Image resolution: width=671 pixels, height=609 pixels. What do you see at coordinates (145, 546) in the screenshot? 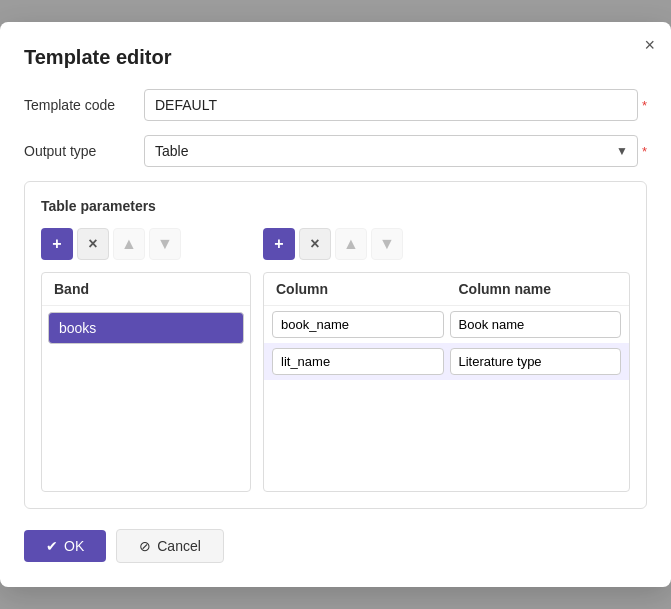
I see `cancel-icon: ⊘` at bounding box center [145, 546].